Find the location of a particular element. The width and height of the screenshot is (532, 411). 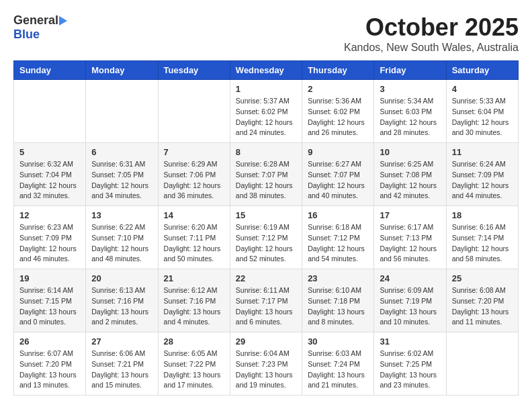

calendar-cell: 17Sunrise: 6:17 AMSunset: 7:13 PMDayligh… is located at coordinates (410, 238).